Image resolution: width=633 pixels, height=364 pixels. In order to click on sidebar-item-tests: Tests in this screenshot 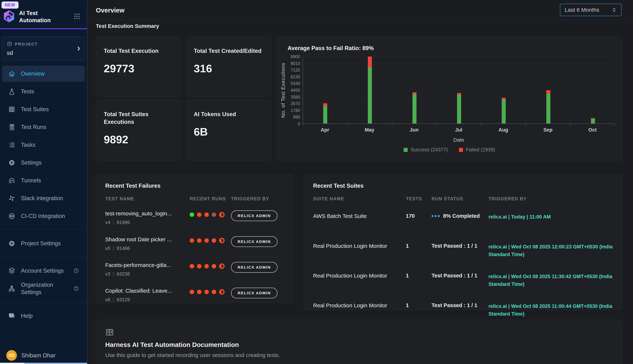, I will do `click(44, 92)`.